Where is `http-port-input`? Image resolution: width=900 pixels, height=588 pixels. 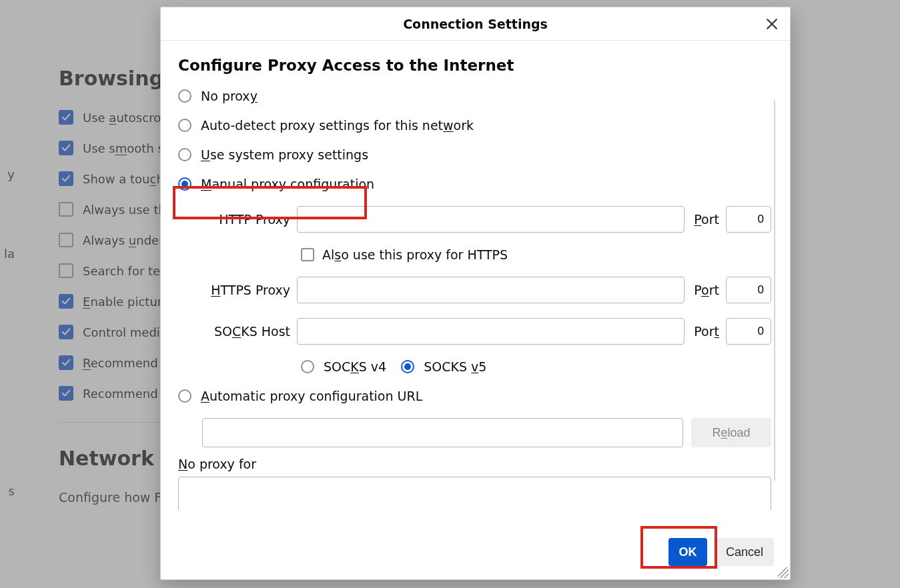 http-port-input is located at coordinates (749, 219).